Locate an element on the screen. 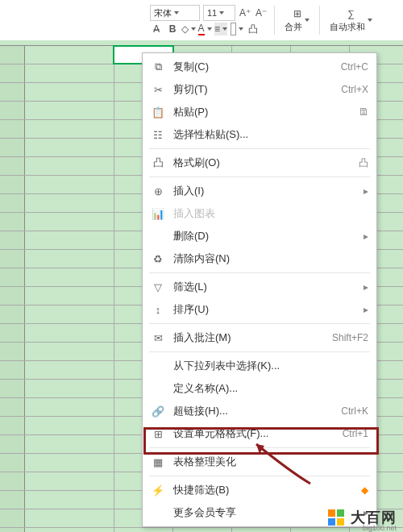  menu-format-painter: 凸格式刷(O)凸 is located at coordinates (260, 163).